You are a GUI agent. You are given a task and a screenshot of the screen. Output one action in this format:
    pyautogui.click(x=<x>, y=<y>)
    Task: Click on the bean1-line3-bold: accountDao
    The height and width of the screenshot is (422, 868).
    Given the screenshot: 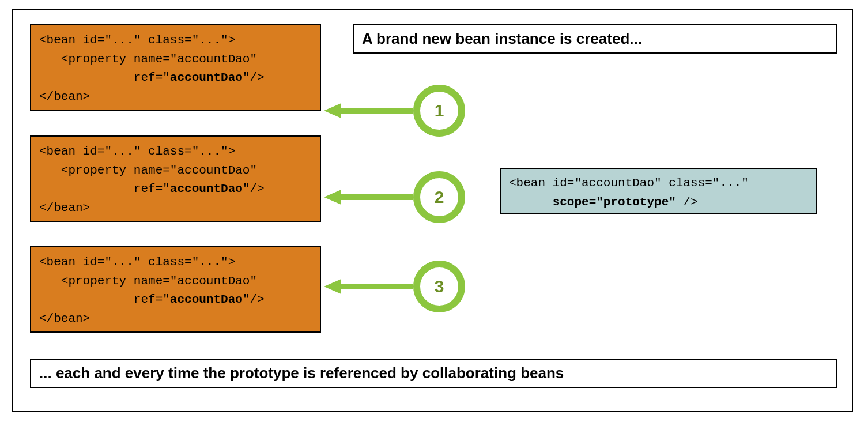 What is the action you would take?
    pyautogui.click(x=206, y=77)
    